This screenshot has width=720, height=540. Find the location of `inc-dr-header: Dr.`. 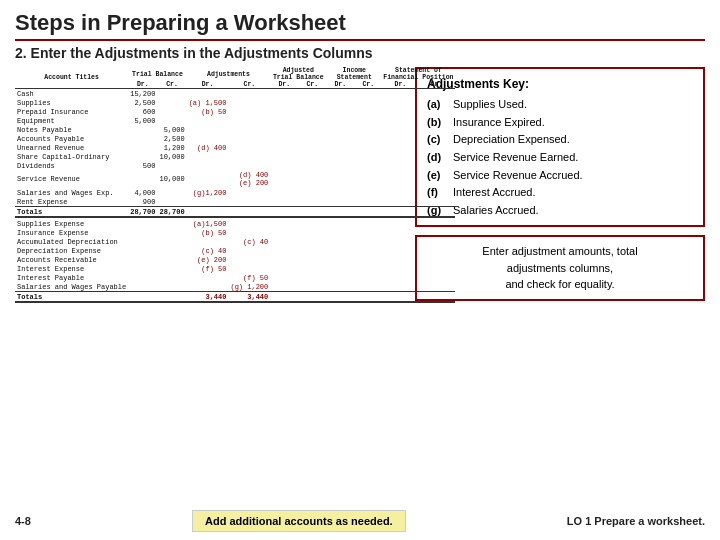

inc-dr-header: Dr. is located at coordinates (340, 85).